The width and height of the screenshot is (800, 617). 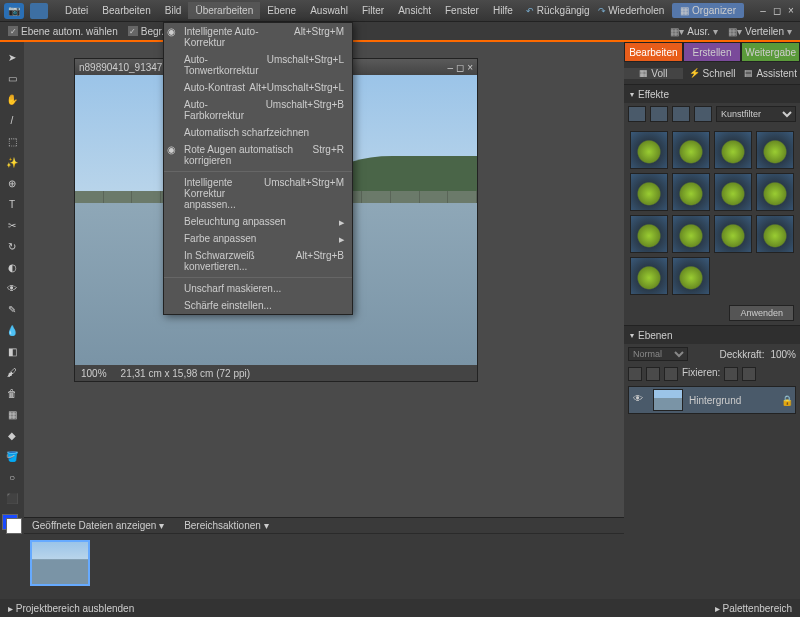 What do you see at coordinates (258, 37) in the screenshot?
I see `menuitem: ◉Intelligente Auto-KorrekturAlt+Strg+M` at bounding box center [258, 37].